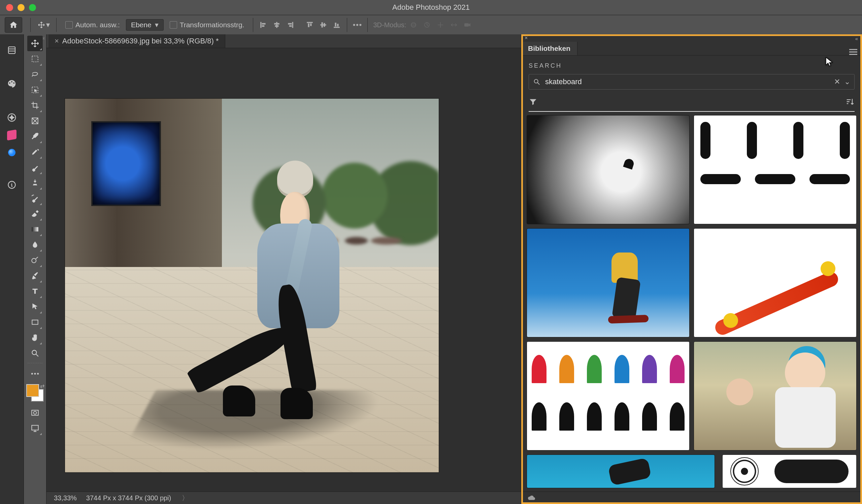 Image resolution: width=862 pixels, height=504 pixels. What do you see at coordinates (290, 25) in the screenshot?
I see `align-right-icon` at bounding box center [290, 25].